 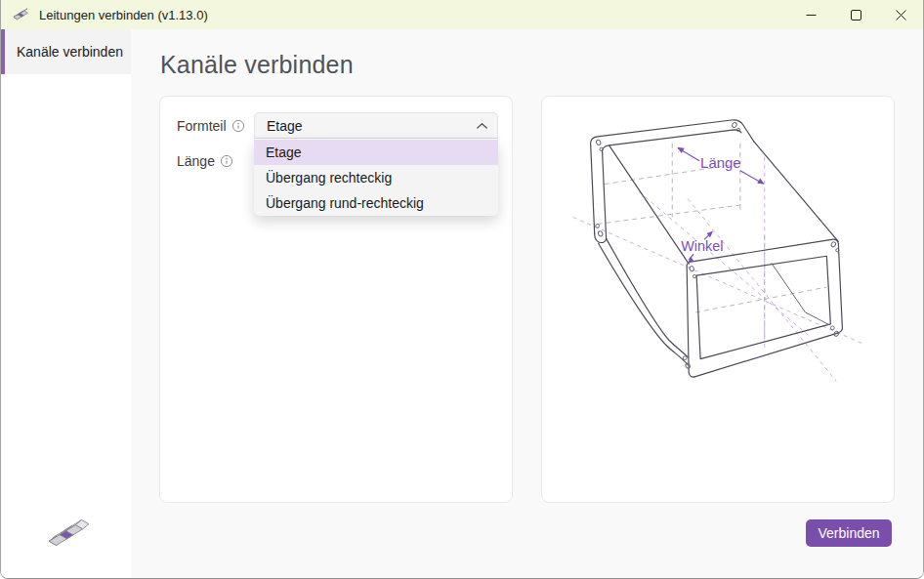 What do you see at coordinates (21, 16) in the screenshot?
I see `app-logo-icon` at bounding box center [21, 16].